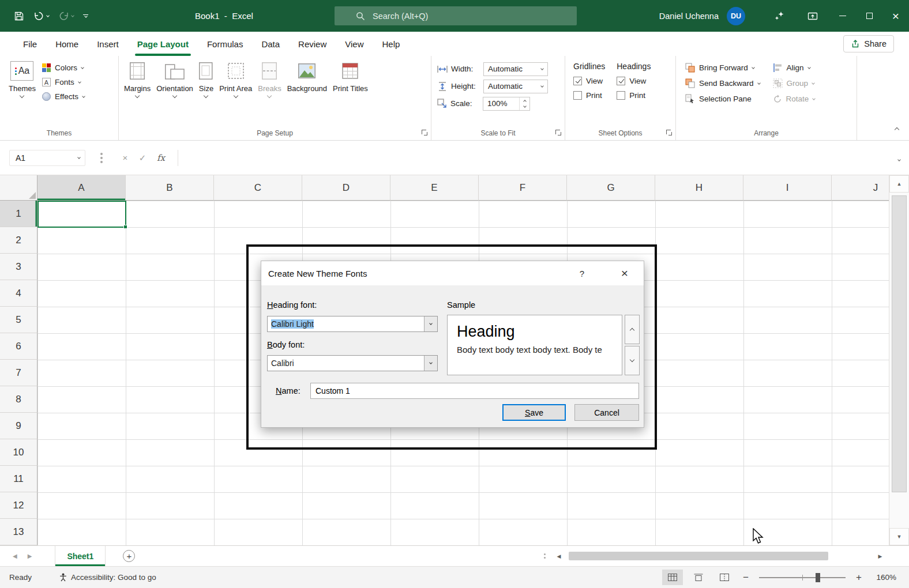 This screenshot has width=909, height=588. What do you see at coordinates (18, 532) in the screenshot?
I see `row-header-13: 13` at bounding box center [18, 532].